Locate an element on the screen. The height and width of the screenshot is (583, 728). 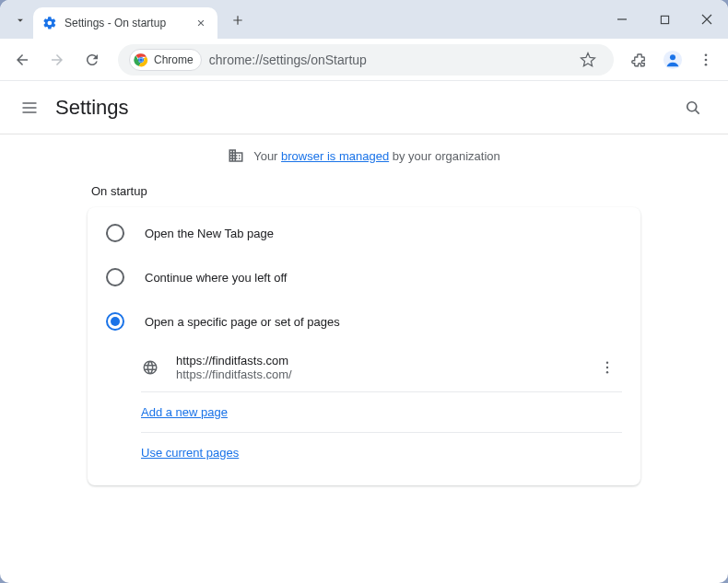
extensions-button is located at coordinates (640, 60).